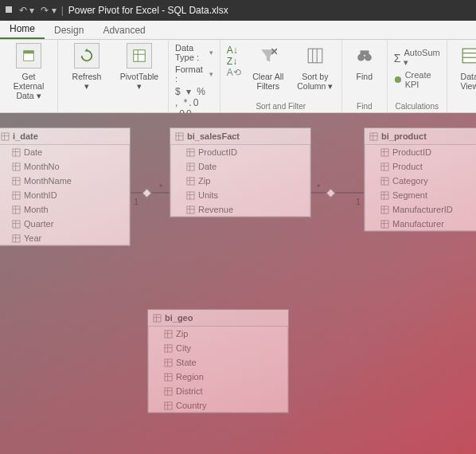 The height and width of the screenshot is (454, 476). I want to click on column-name-label: Category, so click(411, 181).